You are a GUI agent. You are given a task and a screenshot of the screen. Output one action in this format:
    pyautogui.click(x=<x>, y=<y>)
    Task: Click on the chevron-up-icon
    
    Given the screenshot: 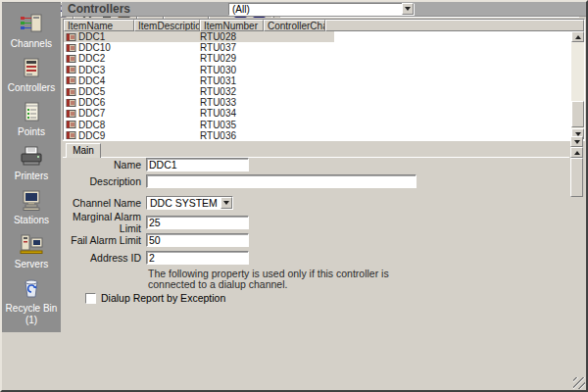 What is the action you would take?
    pyautogui.click(x=577, y=153)
    